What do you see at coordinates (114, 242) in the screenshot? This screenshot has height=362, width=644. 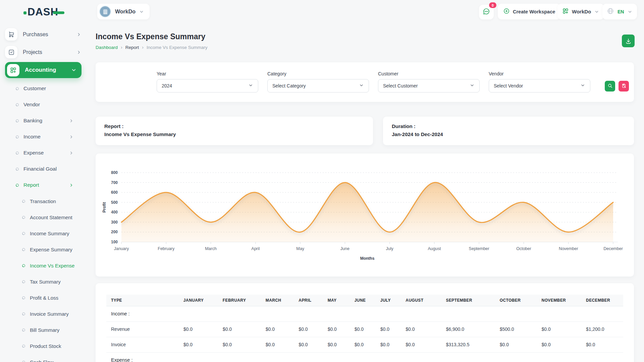 I see `svg-text: 100` at bounding box center [114, 242].